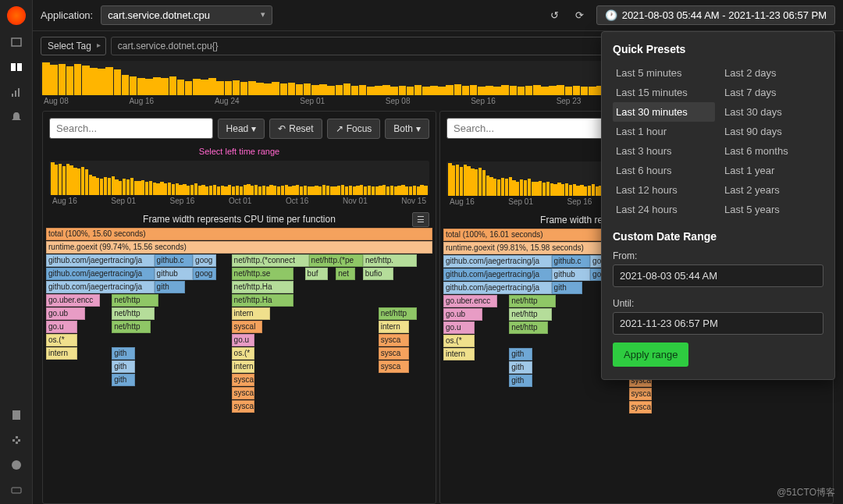  What do you see at coordinates (317, 274) in the screenshot?
I see `flame-frame: buf` at bounding box center [317, 274].